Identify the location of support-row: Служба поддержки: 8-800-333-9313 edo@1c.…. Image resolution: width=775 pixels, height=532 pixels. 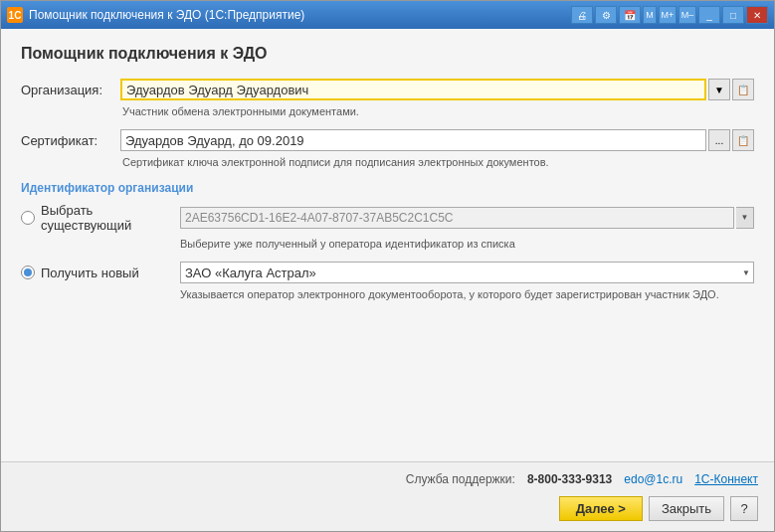
(388, 479).